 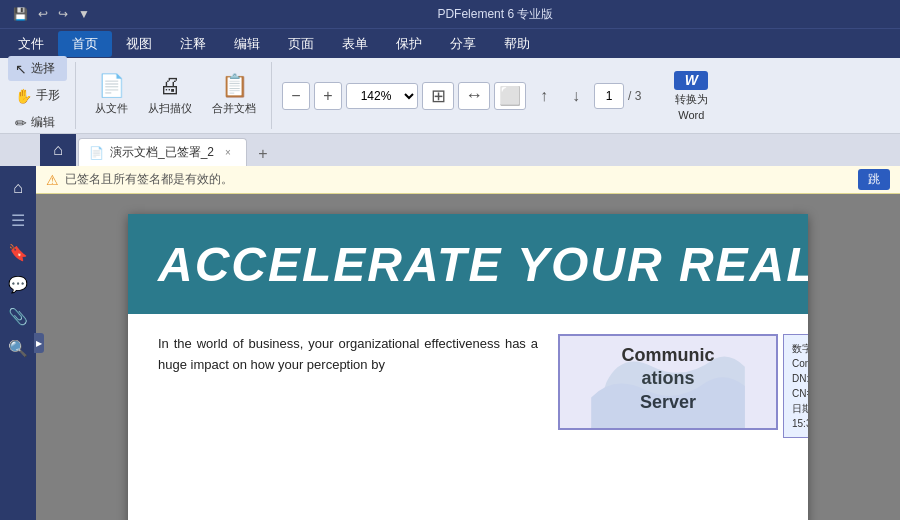 What do you see at coordinates (43, 68) in the screenshot?
I see `select-label: 选择` at bounding box center [43, 68].